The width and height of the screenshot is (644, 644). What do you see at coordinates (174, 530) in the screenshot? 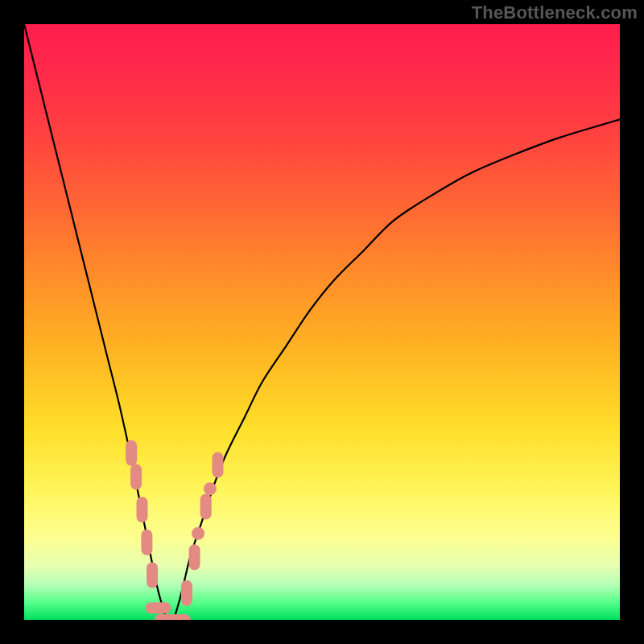
I see `curve-markers` at bounding box center [174, 530].